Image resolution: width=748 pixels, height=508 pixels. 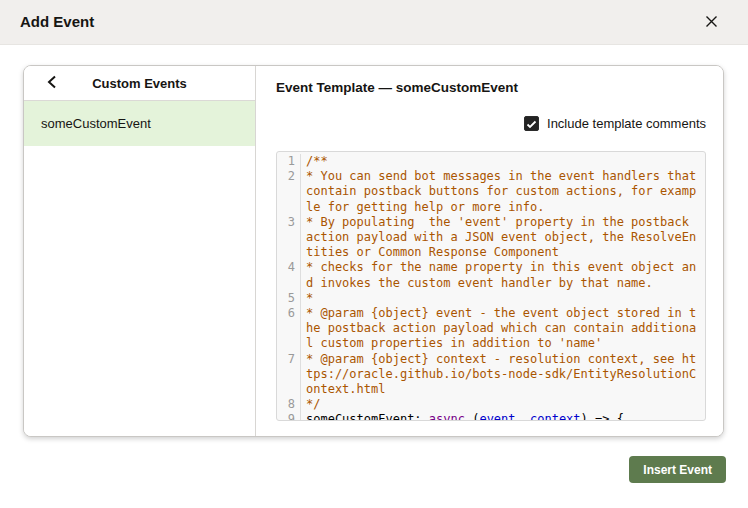 What do you see at coordinates (626, 124) in the screenshot?
I see `include-comments-label: Include template comments` at bounding box center [626, 124].